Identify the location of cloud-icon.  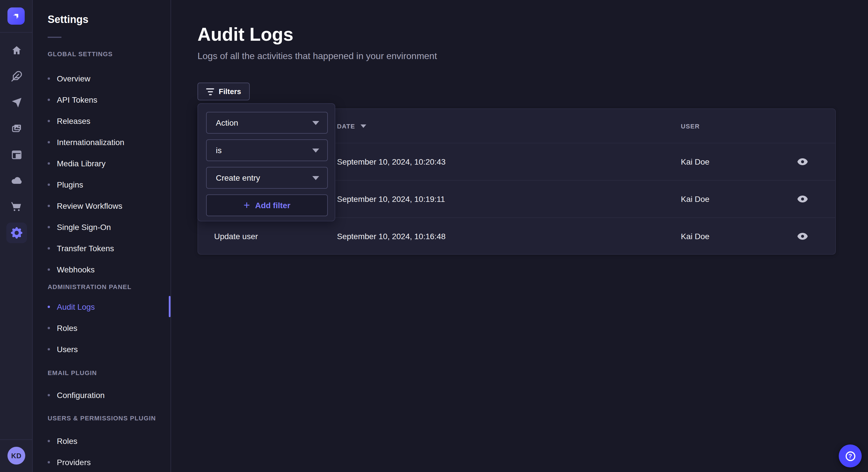
(16, 181).